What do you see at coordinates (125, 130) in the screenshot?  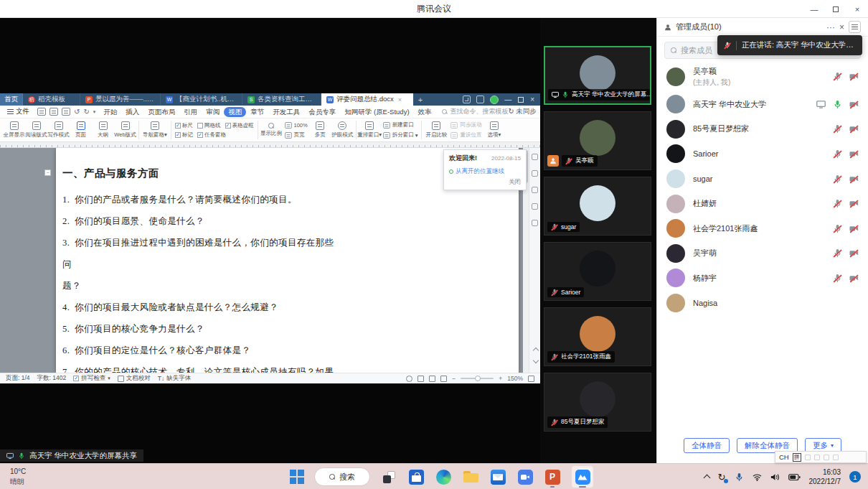 I see `web-mode-button: Web版式` at bounding box center [125, 130].